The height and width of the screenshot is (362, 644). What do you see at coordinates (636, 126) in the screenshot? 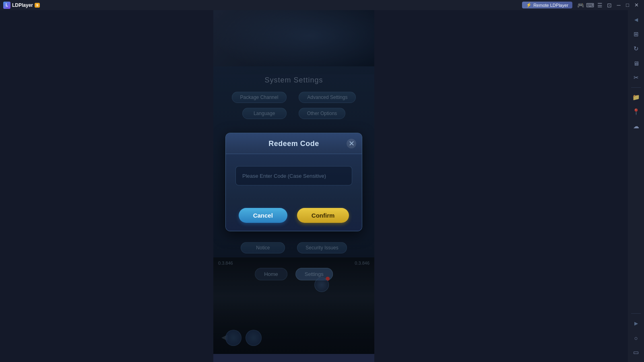
I see `sidebar-cloud-icon: ☁` at bounding box center [636, 126].